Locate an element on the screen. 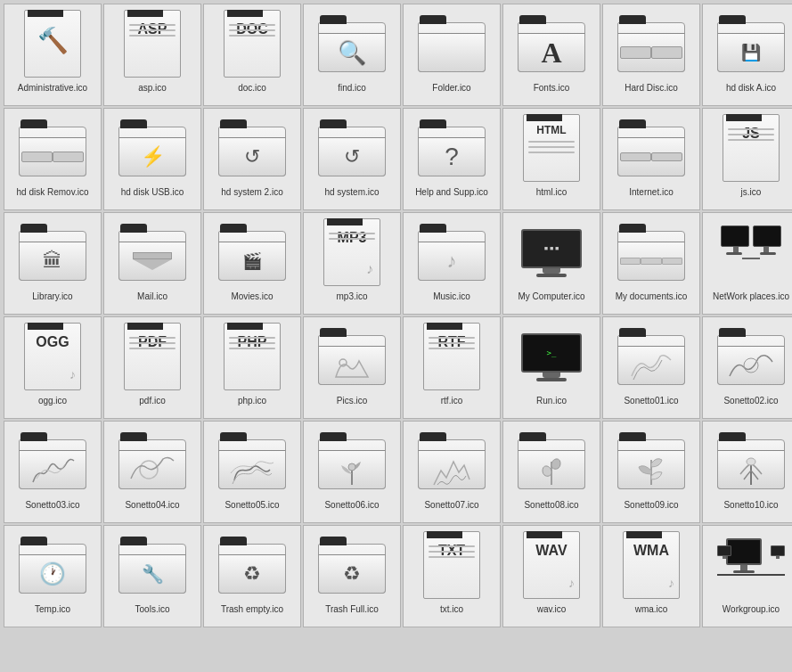  icon-txt: TXT txt.ico is located at coordinates (452, 576).